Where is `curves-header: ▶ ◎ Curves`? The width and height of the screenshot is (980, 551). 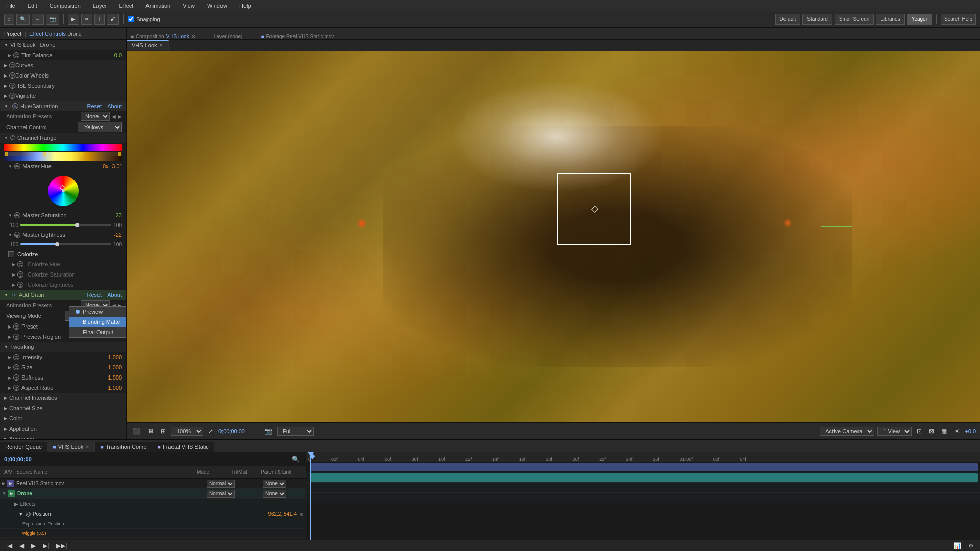
curves-header: ▶ ◎ Curves is located at coordinates (63, 65).